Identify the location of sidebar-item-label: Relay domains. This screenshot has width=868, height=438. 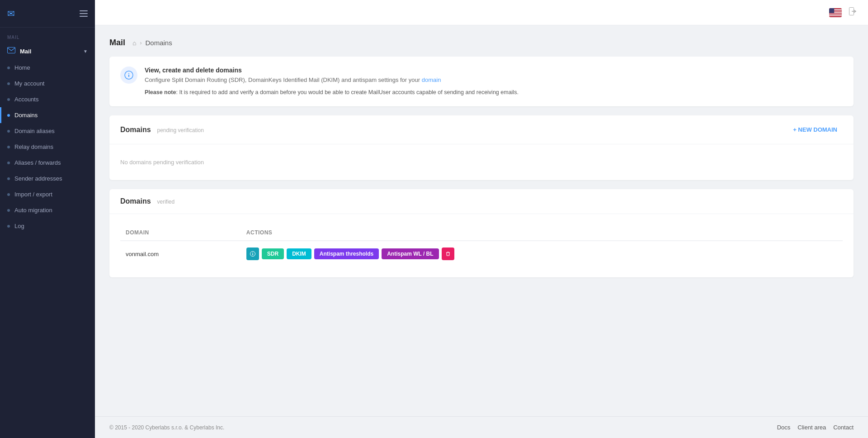
(34, 147).